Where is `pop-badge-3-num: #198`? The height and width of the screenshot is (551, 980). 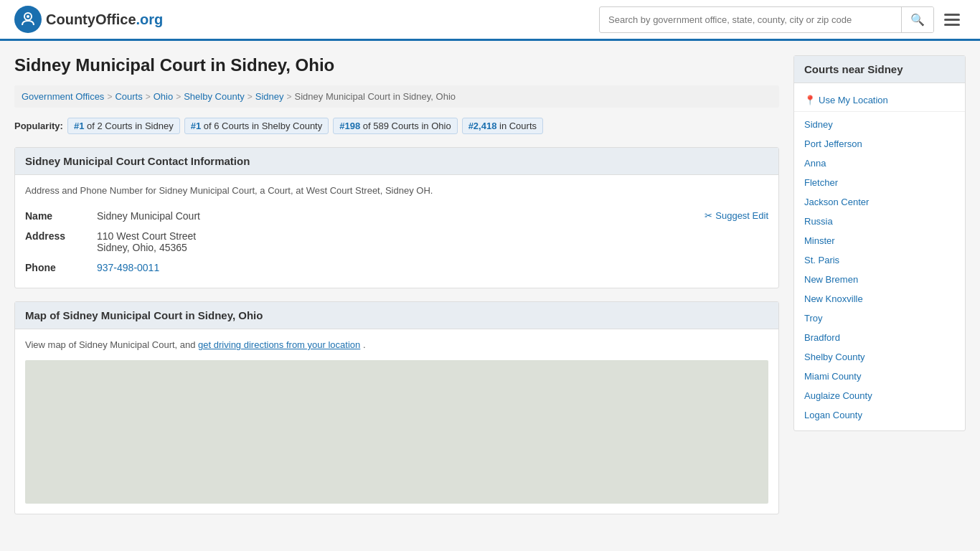 pop-badge-3-num: #198 is located at coordinates (350, 126).